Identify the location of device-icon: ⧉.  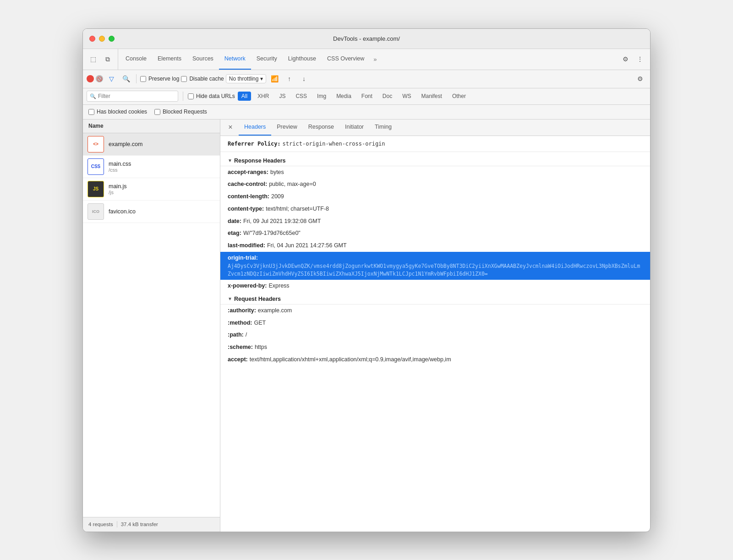
(108, 59).